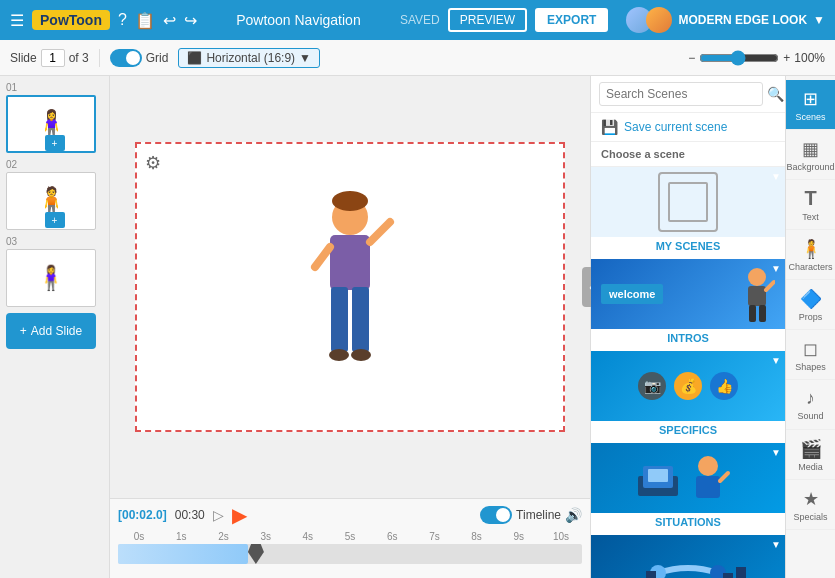  I want to click on sidebar-item-background: ▦ Background, so click(811, 155).